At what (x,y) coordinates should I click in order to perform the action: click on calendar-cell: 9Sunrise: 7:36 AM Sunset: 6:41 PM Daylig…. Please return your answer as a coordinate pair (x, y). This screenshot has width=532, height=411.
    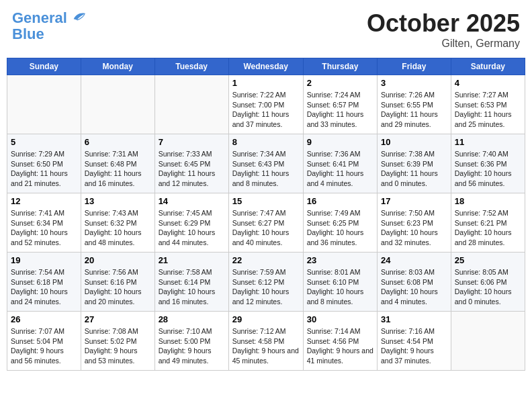
    Looking at the image, I should click on (340, 164).